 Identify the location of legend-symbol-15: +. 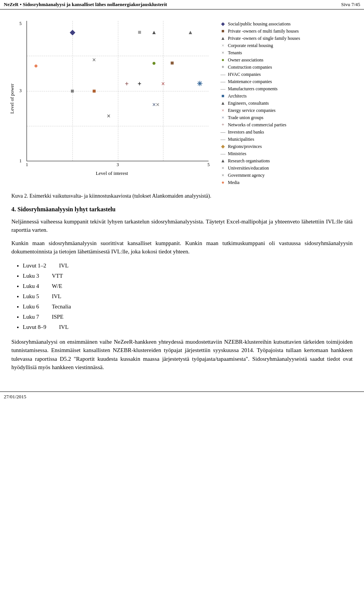
(223, 125).